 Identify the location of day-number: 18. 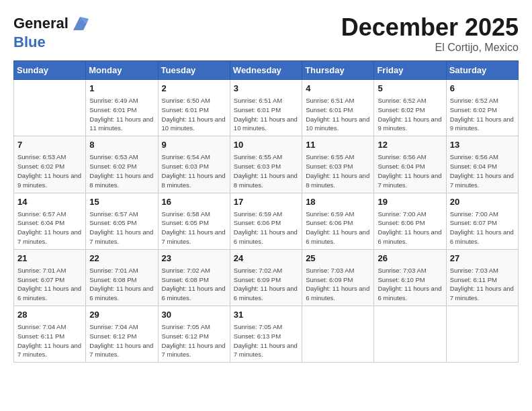
(338, 202).